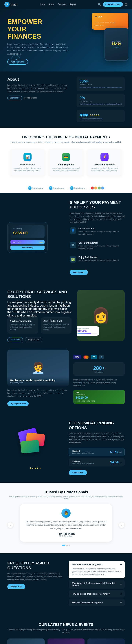 The width and height of the screenshot is (132, 644). What do you see at coordinates (105, 157) in the screenshot?
I see `awesome-services-icon: ⚡` at bounding box center [105, 157].